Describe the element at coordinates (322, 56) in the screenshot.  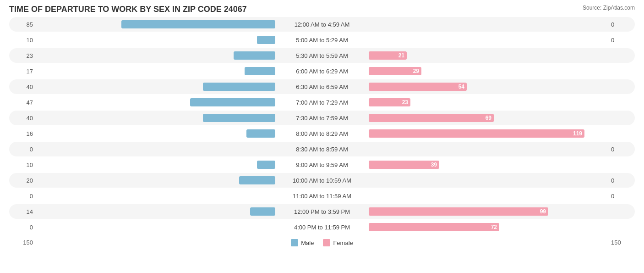
I see `time-label: 5:30 AM to 5:59 AM` at that location.